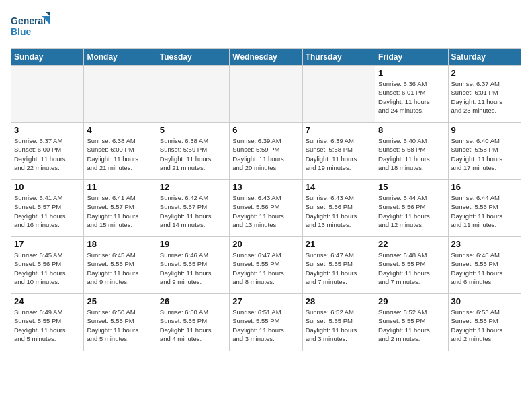 The width and height of the screenshot is (532, 411). I want to click on day-number: 2, so click(485, 73).